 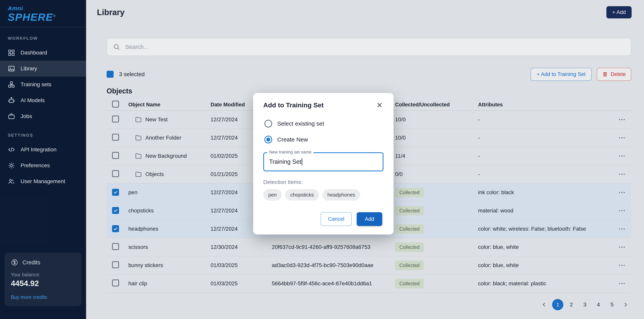 I want to click on radio-select-existing-set: Select existing set, so click(x=324, y=124).